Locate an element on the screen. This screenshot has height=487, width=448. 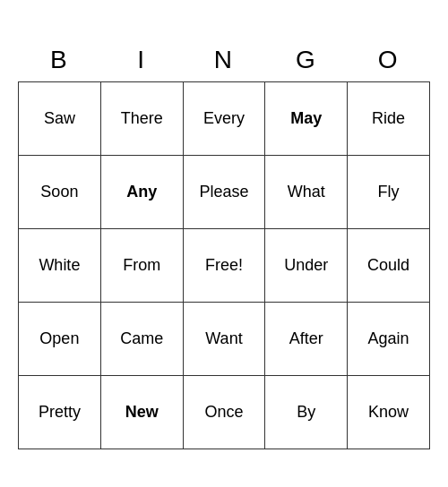
bingo-cell: Want is located at coordinates (224, 339).